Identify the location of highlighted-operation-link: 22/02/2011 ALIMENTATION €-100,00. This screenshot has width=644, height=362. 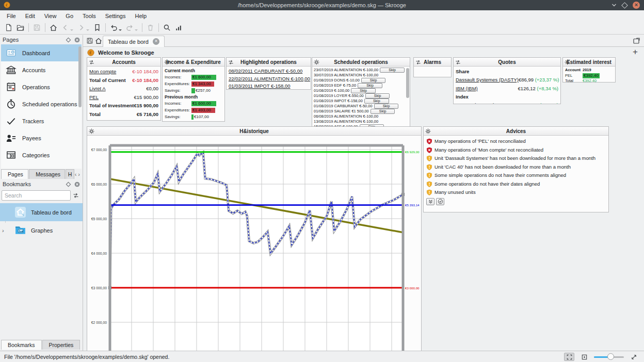
(268, 79).